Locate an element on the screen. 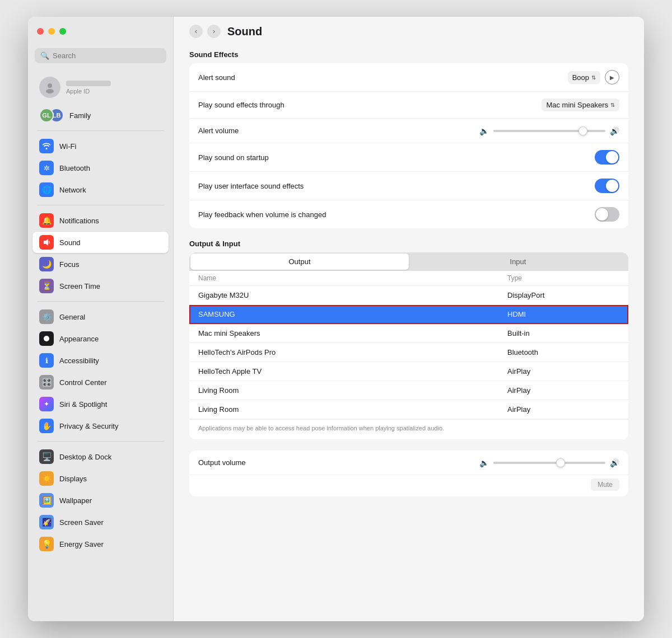 The image size is (672, 638). table-row-airpods: HelloTech's AirPods Pro Bluetooth is located at coordinates (409, 353).